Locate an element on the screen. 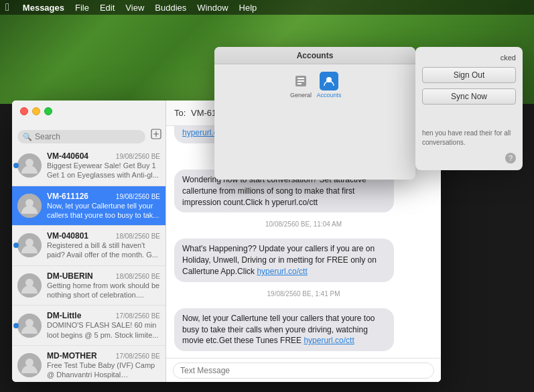 Image resolution: width=534 pixels, height=392 pixels. accounts-toolbar: General Accounts is located at coordinates (315, 82).